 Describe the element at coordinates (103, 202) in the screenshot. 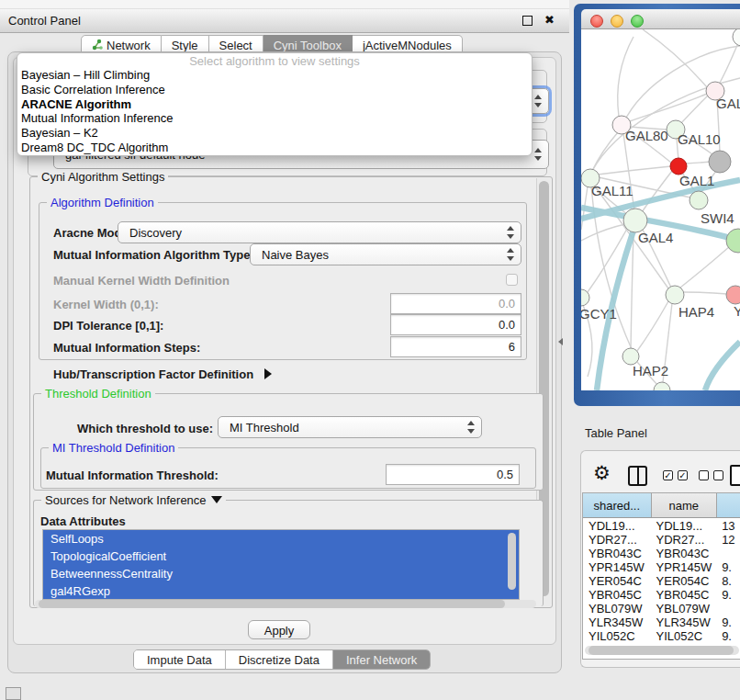

I see `algorithm-definition-title: Algorithm Definition` at that location.